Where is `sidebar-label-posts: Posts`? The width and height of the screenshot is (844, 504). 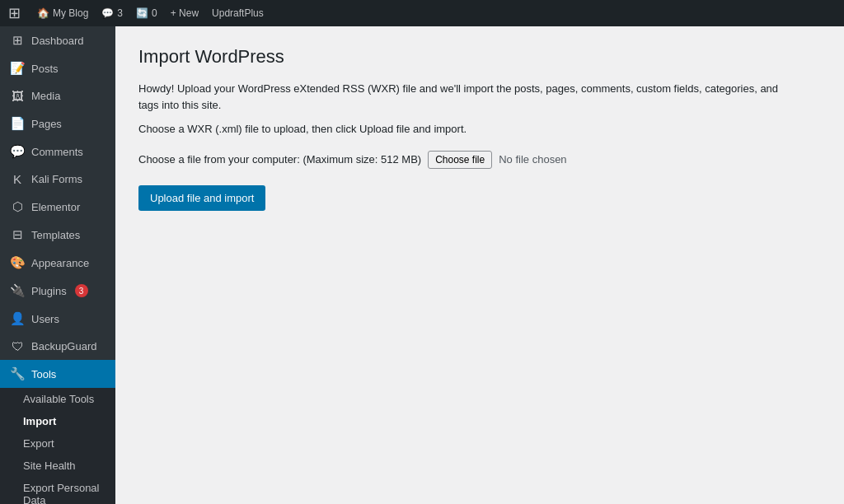
sidebar-label-posts: Posts is located at coordinates (45, 69).